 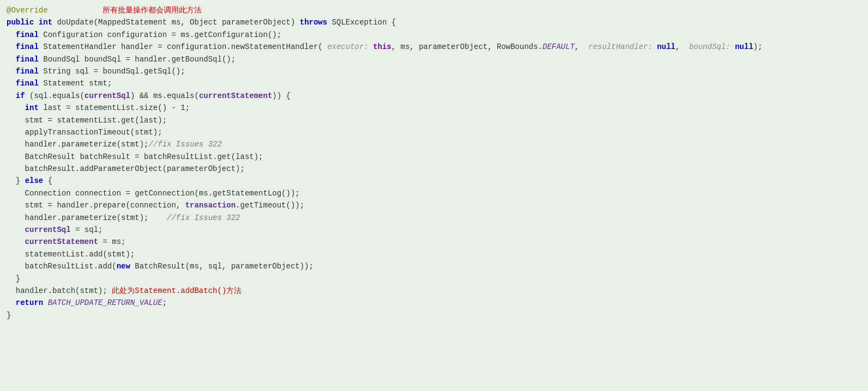 I want to click on code-line-8: if (sql.equals(currentSql) && ms.equals(…, so click(x=434, y=96).